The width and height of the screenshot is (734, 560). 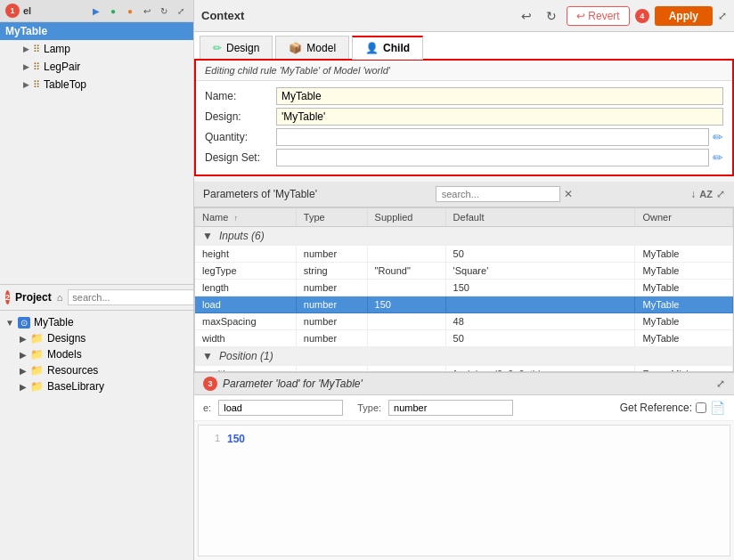 What do you see at coordinates (464, 96) in the screenshot?
I see `name-row: Name:` at bounding box center [464, 96].